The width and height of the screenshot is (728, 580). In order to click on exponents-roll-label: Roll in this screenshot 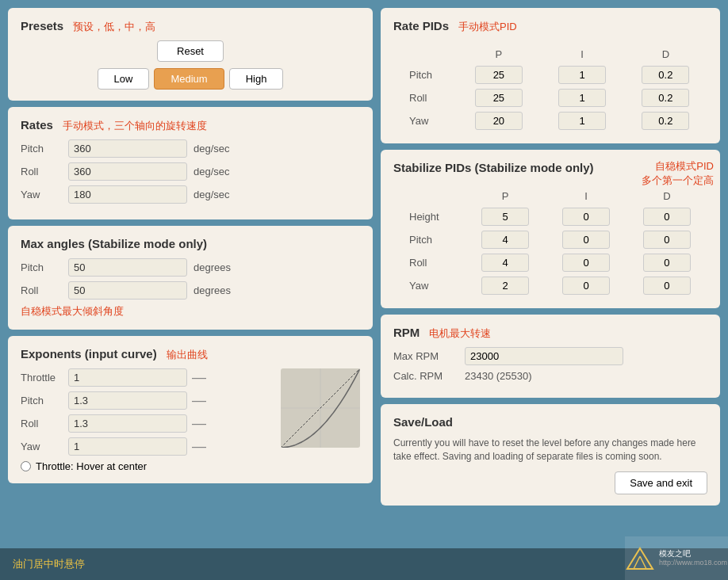, I will do `click(44, 423)`.